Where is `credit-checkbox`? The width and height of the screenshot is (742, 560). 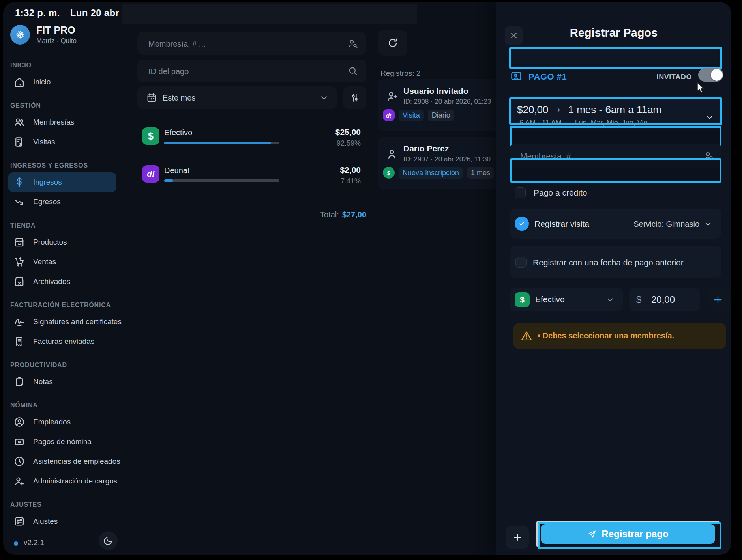 credit-checkbox is located at coordinates (520, 193).